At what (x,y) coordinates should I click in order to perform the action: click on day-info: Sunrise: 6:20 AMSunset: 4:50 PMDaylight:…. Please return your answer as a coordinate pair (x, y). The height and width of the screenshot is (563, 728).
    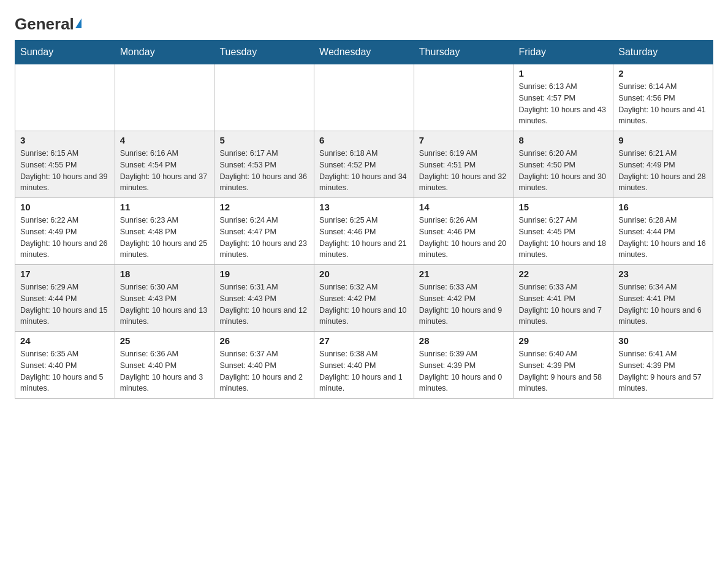
    Looking at the image, I should click on (564, 170).